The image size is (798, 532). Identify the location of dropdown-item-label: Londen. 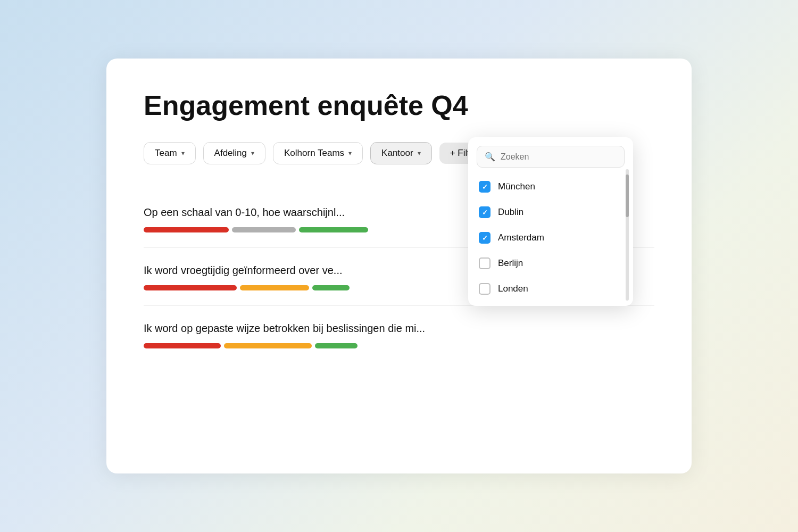
(513, 289).